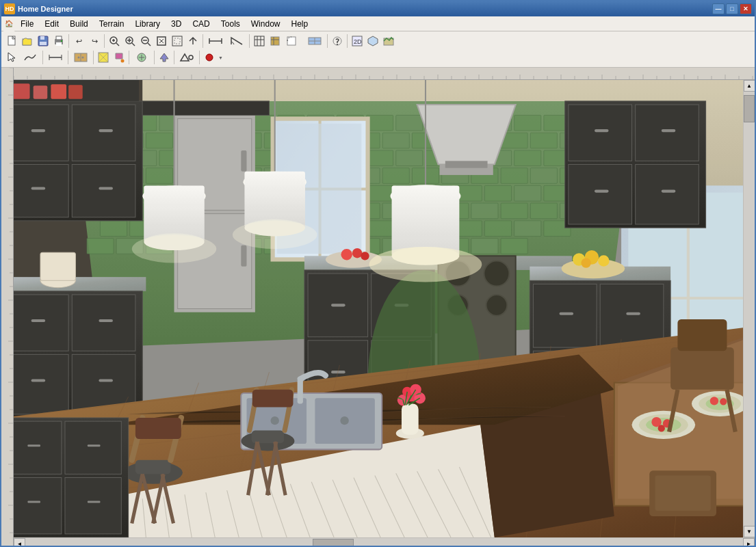 The width and height of the screenshot is (756, 547). What do you see at coordinates (746, 9) in the screenshot?
I see `close-button: ✕` at bounding box center [746, 9].